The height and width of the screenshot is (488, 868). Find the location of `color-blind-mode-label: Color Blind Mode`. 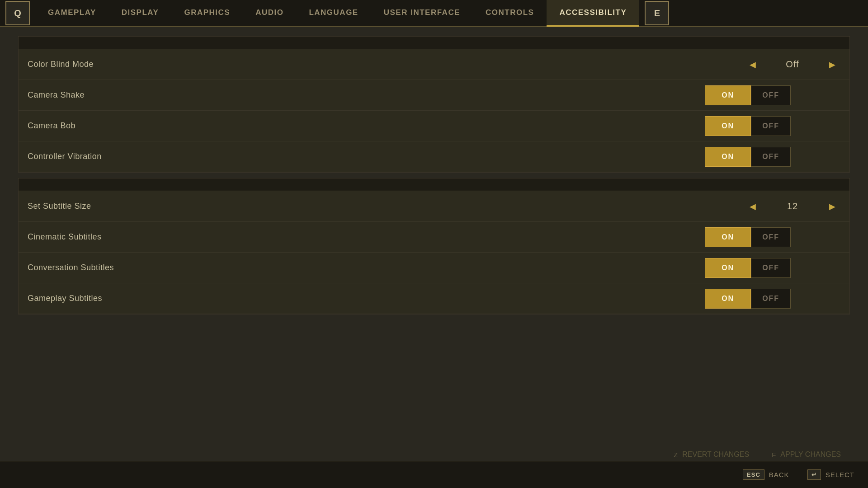

color-blind-mode-label: Color Blind Mode is located at coordinates (321, 64).